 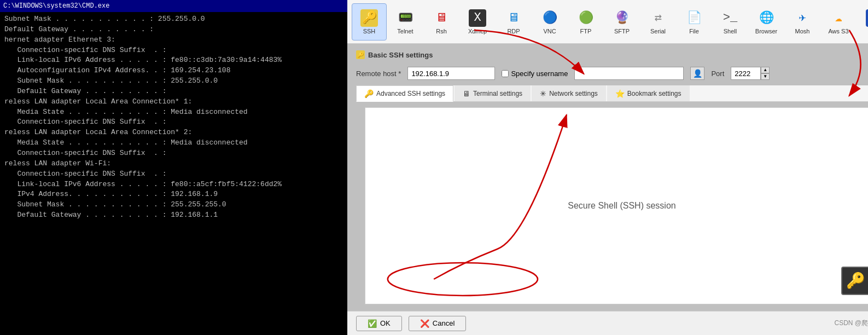 What do you see at coordinates (378, 73) in the screenshot?
I see `remote-host-label: Remote host *` at bounding box center [378, 73].